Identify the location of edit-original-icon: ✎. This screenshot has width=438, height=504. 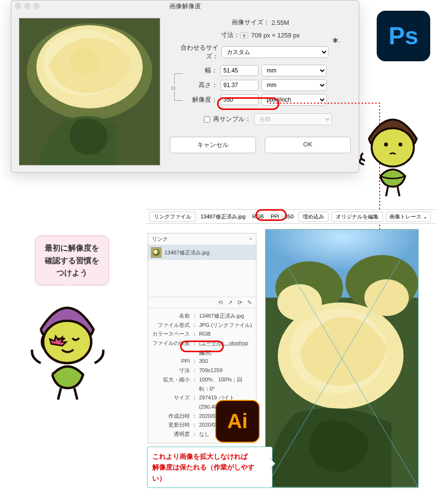
(250, 303).